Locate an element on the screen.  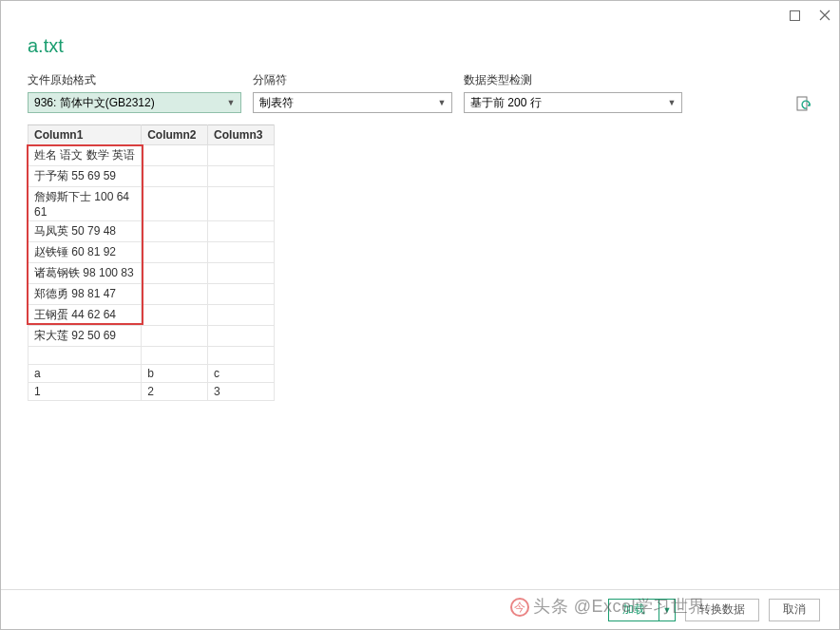
delimiter-label: 分隔符 is located at coordinates (353, 80).